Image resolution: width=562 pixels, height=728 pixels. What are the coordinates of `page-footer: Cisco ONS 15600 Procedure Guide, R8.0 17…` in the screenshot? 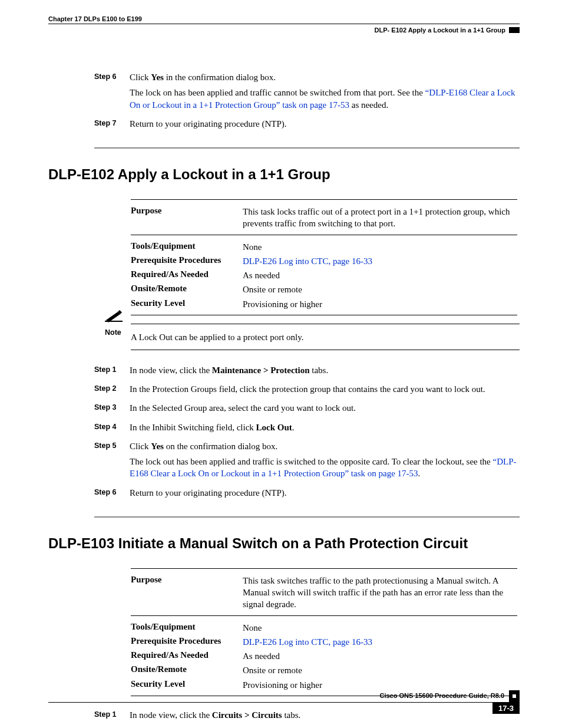 It's located at (284, 702).